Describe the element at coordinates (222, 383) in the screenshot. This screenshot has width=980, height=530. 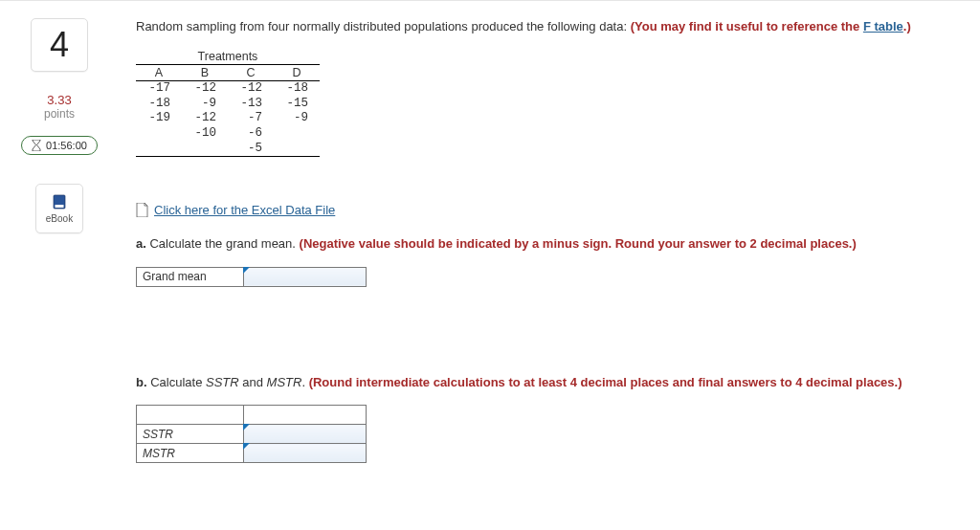
I see `part-b-sstr: SSTR` at that location.